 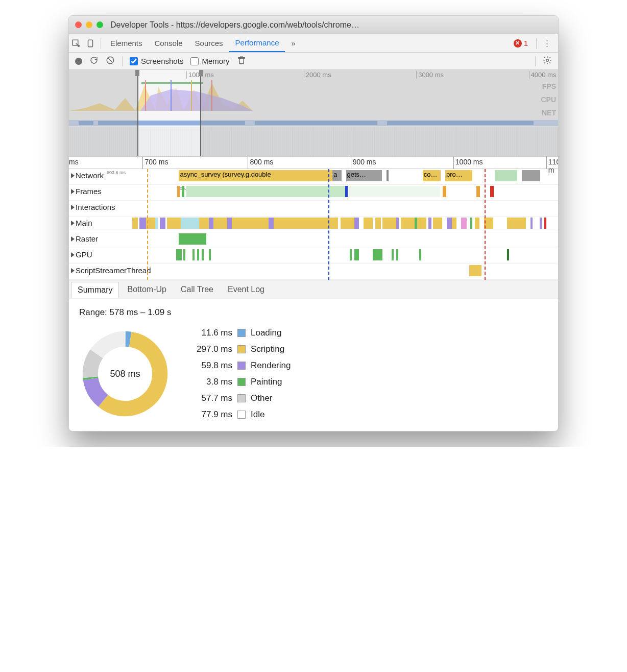 What do you see at coordinates (293, 43) in the screenshot?
I see `tabs-overflow: »` at bounding box center [293, 43].